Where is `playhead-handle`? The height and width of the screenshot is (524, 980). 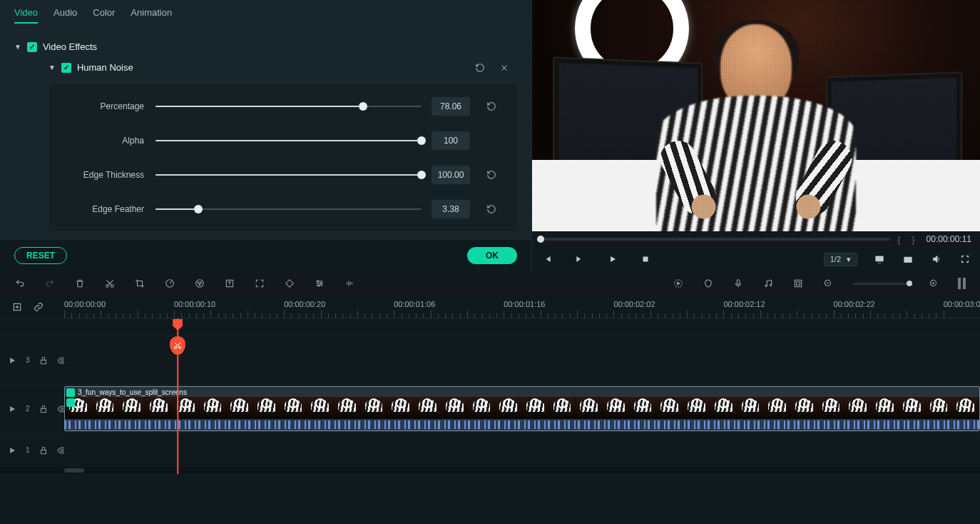
playhead-handle is located at coordinates (178, 325).